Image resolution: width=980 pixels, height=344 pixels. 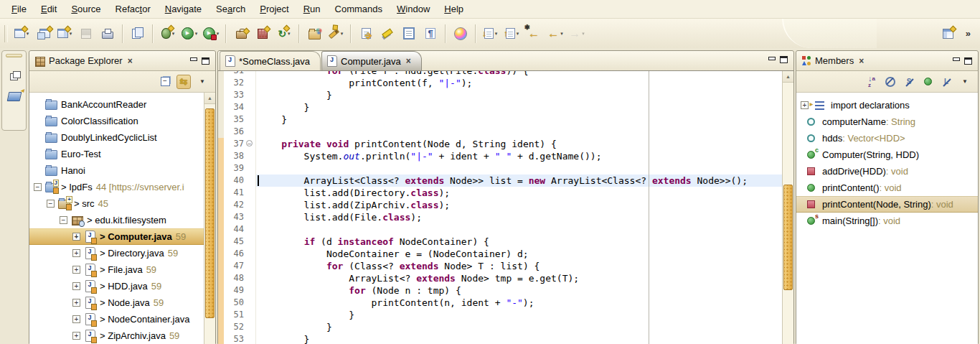 I want to click on menu-window: Window, so click(x=413, y=9).